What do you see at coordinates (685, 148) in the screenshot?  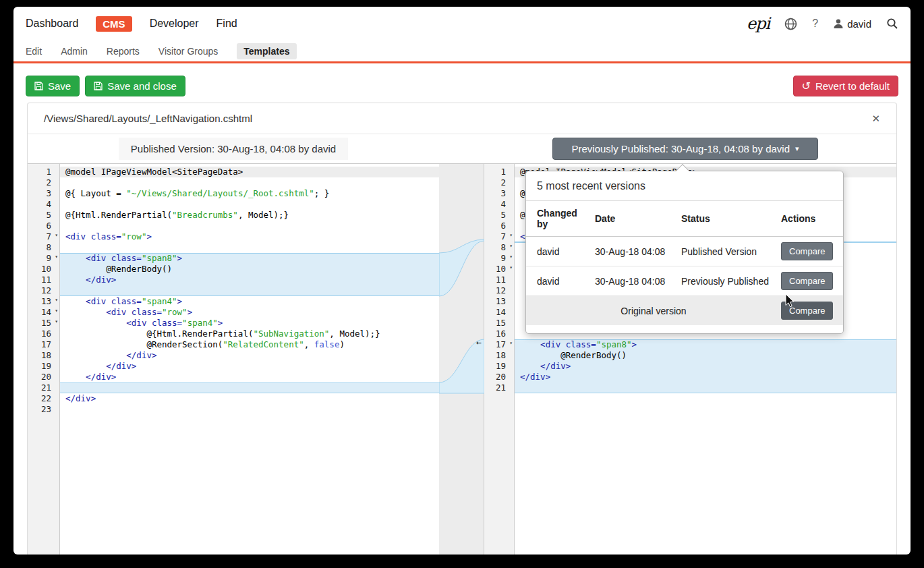 I see `version-selector-button: Previously Published: 30-Aug-18, 04:08 b…` at bounding box center [685, 148].